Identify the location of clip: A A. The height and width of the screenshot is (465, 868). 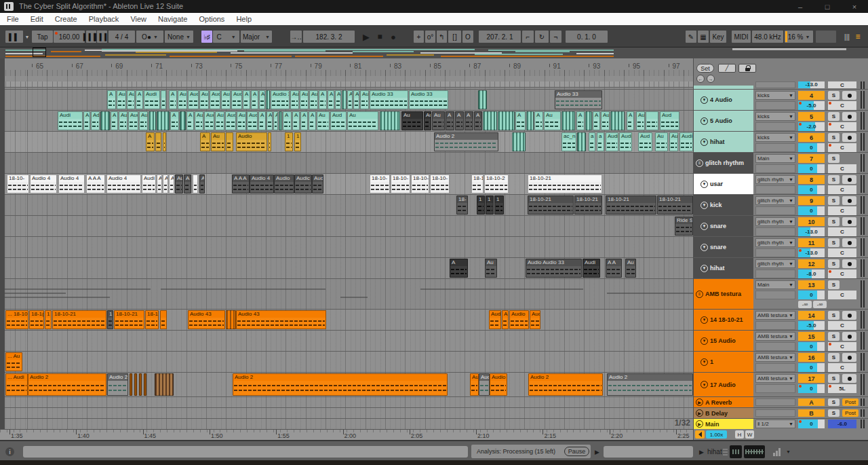
(614, 268).